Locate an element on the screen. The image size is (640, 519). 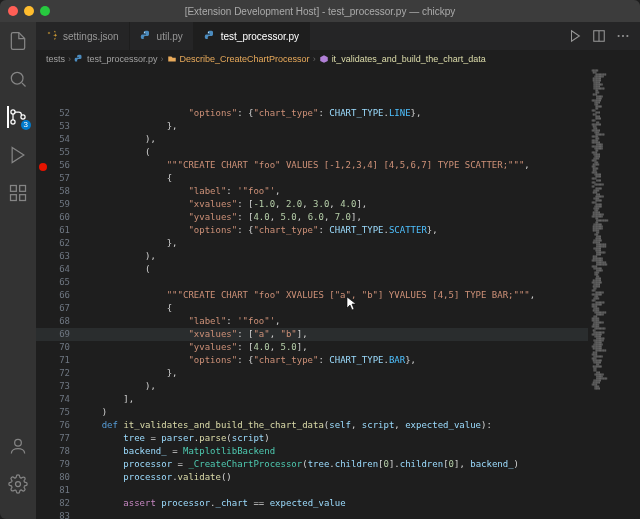
split-editor-icon is located at coordinates (599, 36).